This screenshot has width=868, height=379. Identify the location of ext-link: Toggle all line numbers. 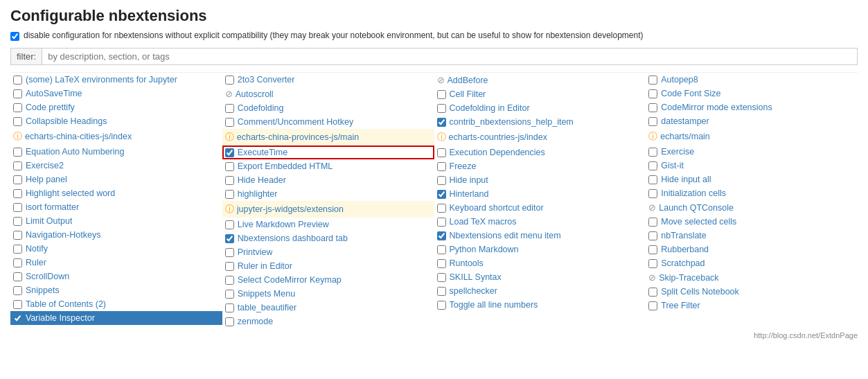
(494, 305).